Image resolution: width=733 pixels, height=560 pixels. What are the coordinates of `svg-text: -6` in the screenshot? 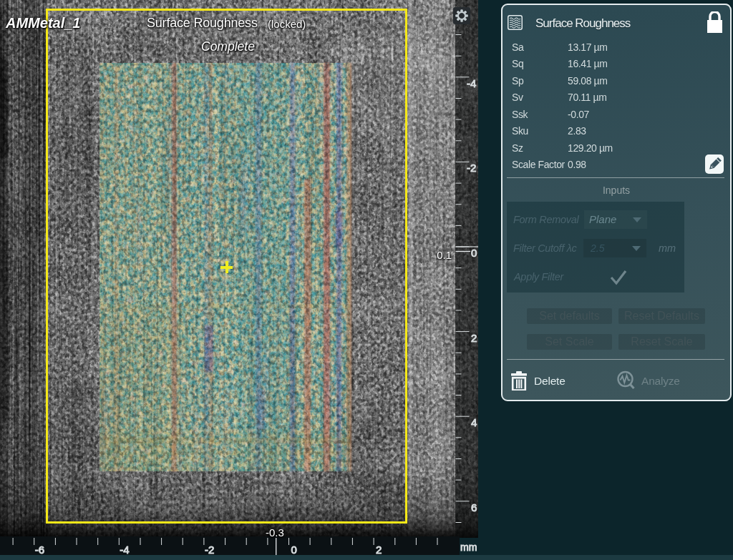 It's located at (40, 549).